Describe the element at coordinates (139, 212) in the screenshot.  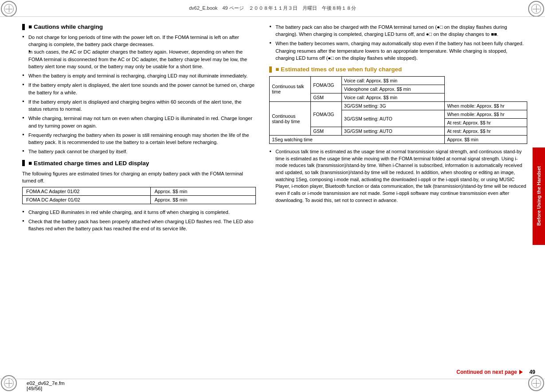
I see `list-item: Charging LED illuminates in red while ch…` at that location.